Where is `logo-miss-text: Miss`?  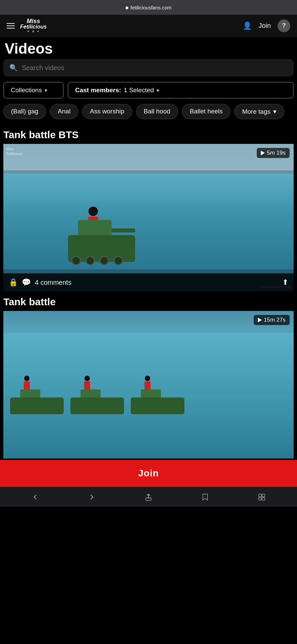 logo-miss-text: Miss is located at coordinates (34, 21).